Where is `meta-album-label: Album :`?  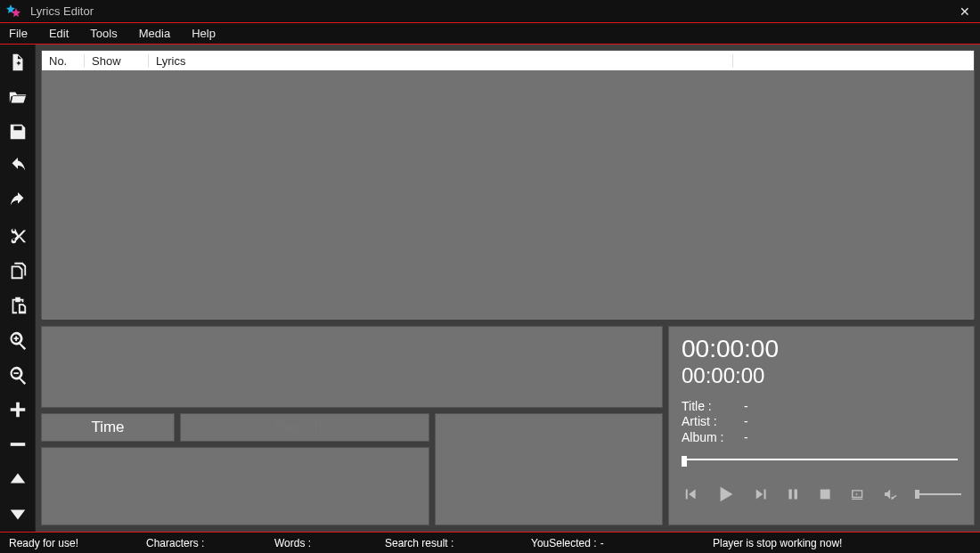
meta-album-label: Album : is located at coordinates (704, 438).